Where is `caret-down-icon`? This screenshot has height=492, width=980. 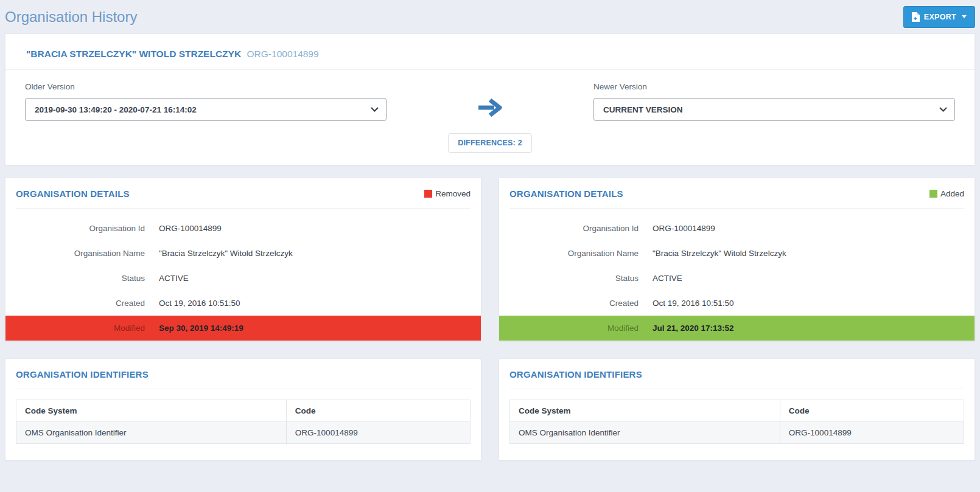
caret-down-icon is located at coordinates (964, 17).